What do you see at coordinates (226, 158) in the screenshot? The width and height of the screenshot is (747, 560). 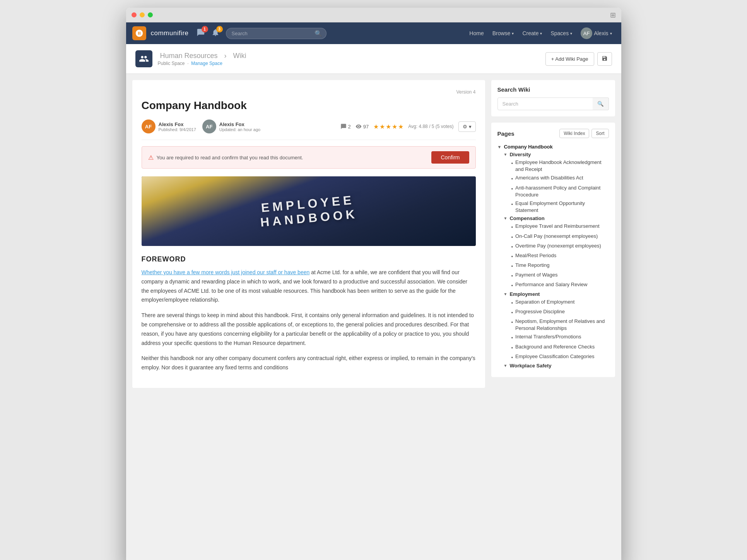 I see `alert-text: ⚠ You are required to read and confirm t…` at bounding box center [226, 158].